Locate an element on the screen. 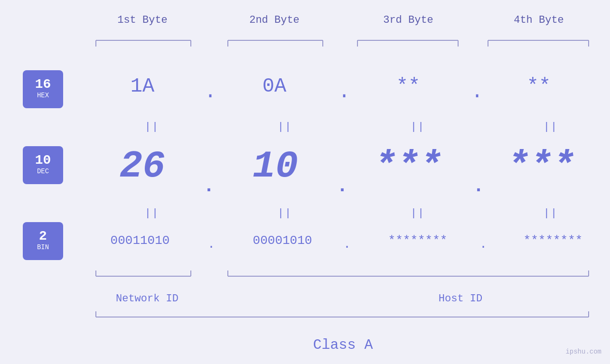 Image resolution: width=610 pixels, height=364 pixels. col3-header: 3rd Byte is located at coordinates (408, 20).